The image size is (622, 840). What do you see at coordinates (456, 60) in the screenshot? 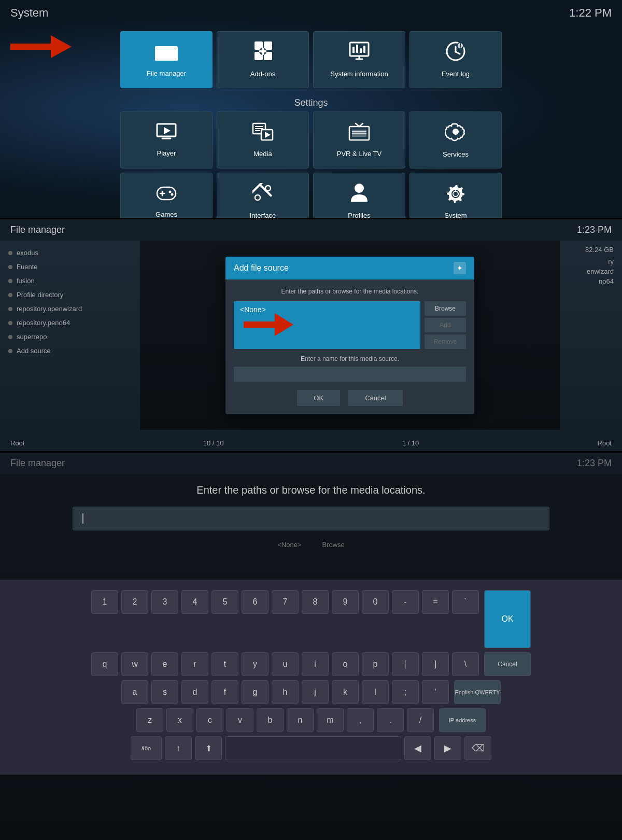
I see `tile-event-log: Event log` at bounding box center [456, 60].